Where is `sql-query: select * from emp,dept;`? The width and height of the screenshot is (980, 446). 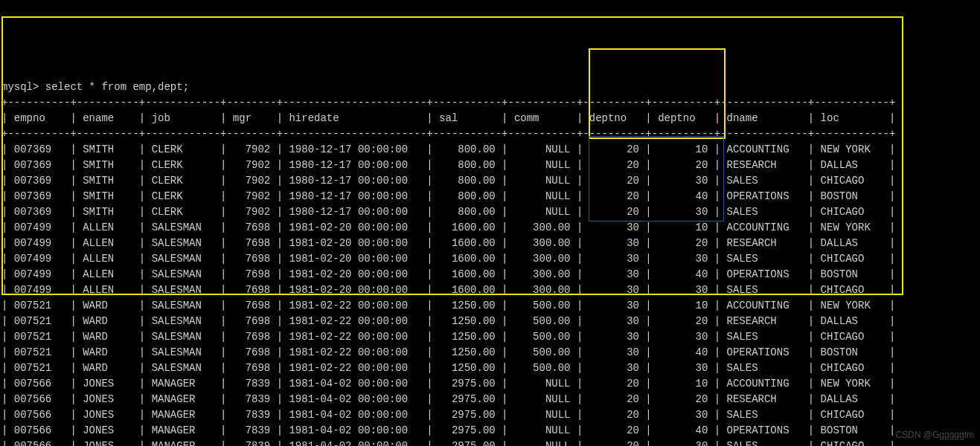
sql-query: select * from emp,dept; is located at coordinates (118, 87).